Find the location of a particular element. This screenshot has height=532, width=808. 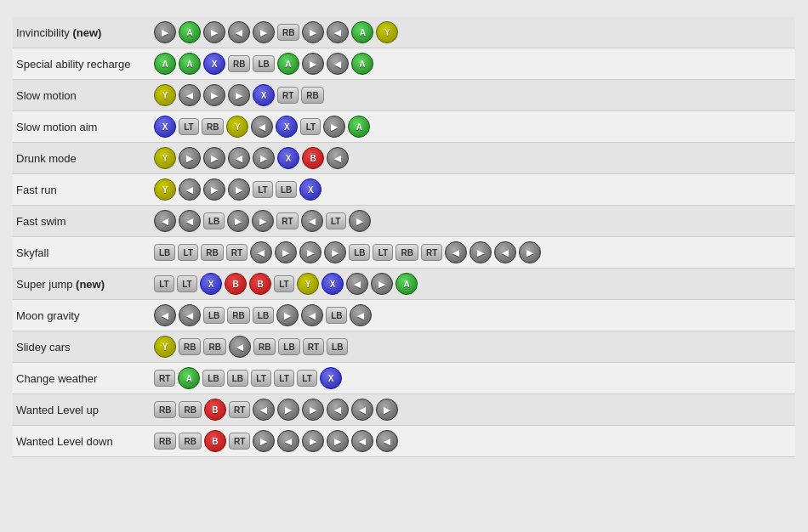

cheat-name: Wanted Level up is located at coordinates (81, 410).